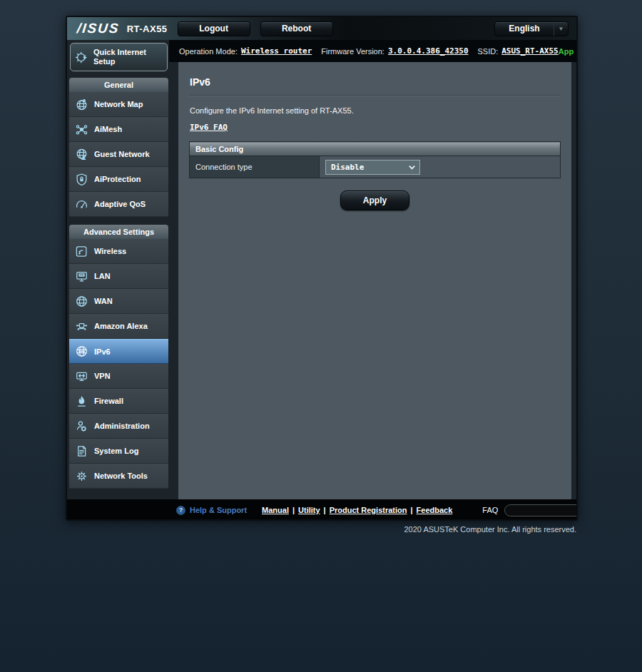 Image resolution: width=642 pixels, height=672 pixels. Describe the element at coordinates (81, 129) in the screenshot. I see `aimesh-icon` at that location.